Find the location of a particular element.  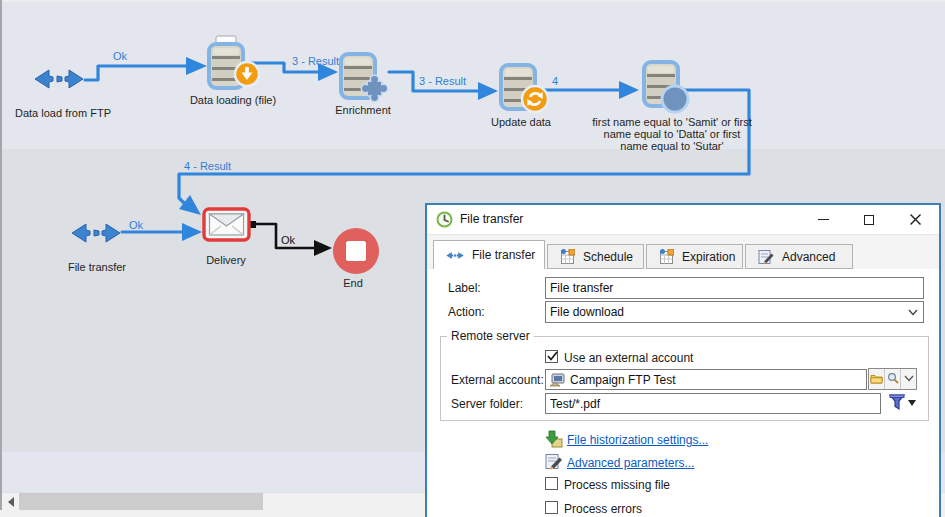

advanced-parameters-link: Advanced parameters... is located at coordinates (630, 463).